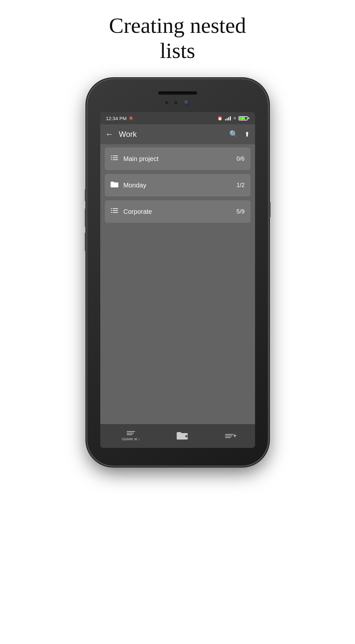 This screenshot has width=355, height=644. Describe the element at coordinates (178, 103) in the screenshot. I see `sensors-row` at that location.